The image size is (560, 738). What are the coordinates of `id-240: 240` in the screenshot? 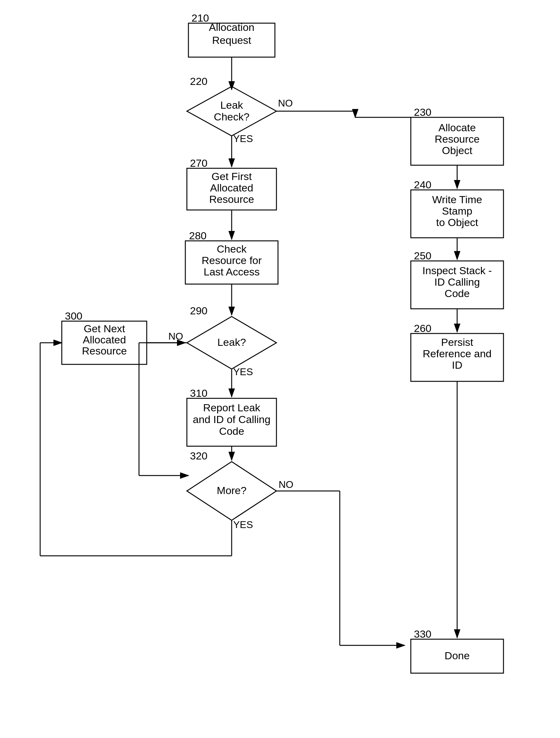 It's located at (423, 185).